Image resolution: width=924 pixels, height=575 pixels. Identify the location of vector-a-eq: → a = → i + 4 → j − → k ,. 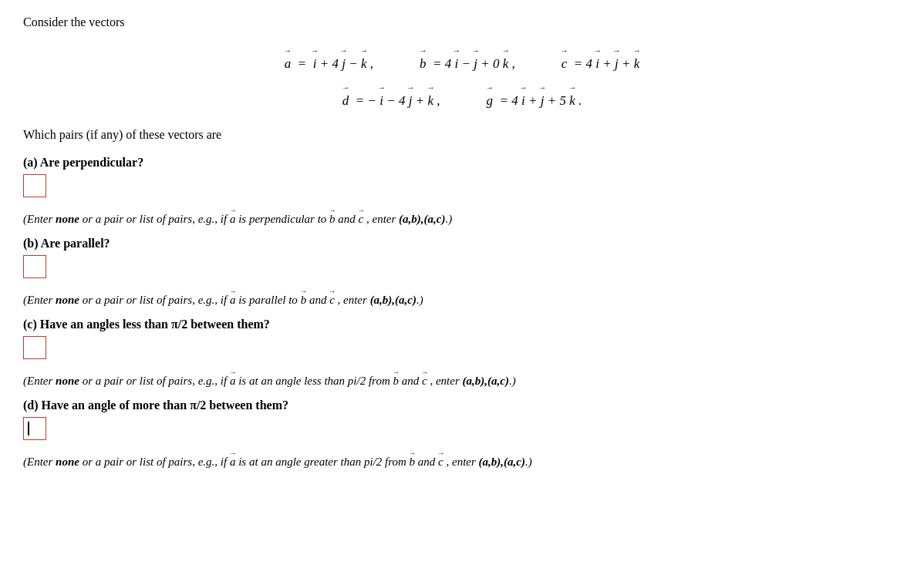
(329, 60).